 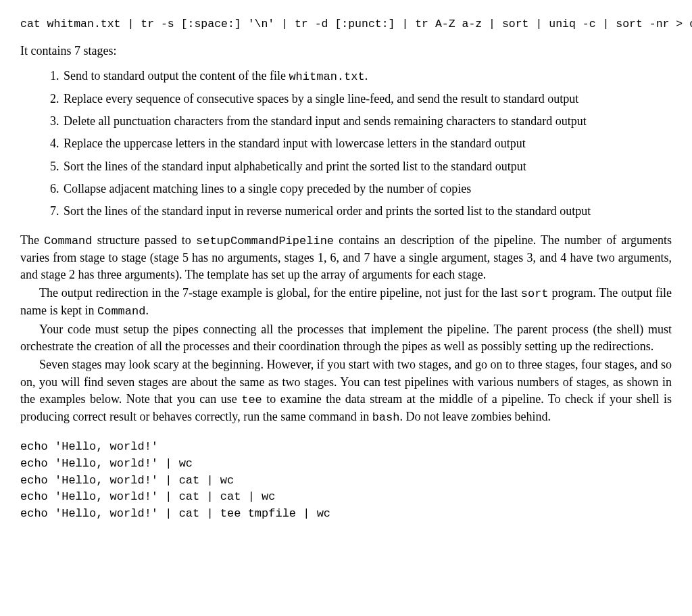 I want to click on code-inline: sort, so click(x=535, y=293).